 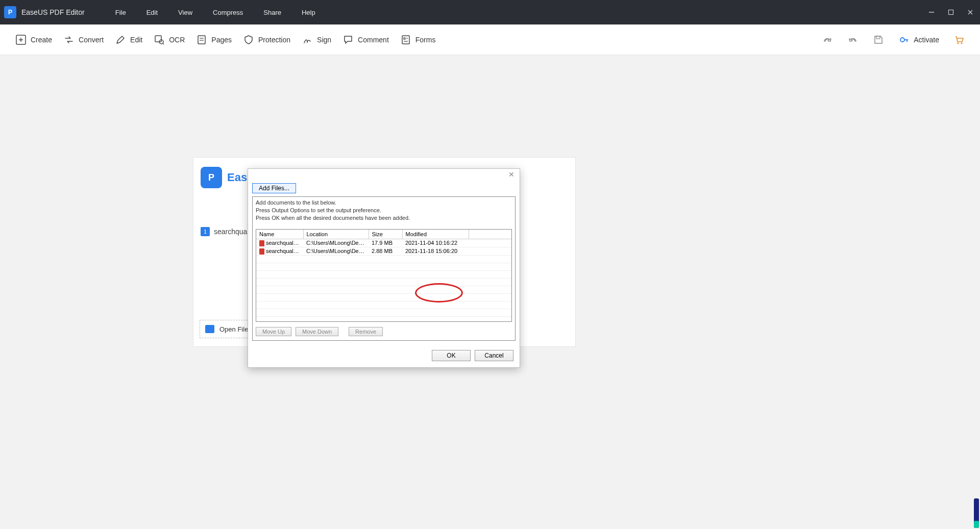 I want to click on ocr-icon, so click(x=159, y=40).